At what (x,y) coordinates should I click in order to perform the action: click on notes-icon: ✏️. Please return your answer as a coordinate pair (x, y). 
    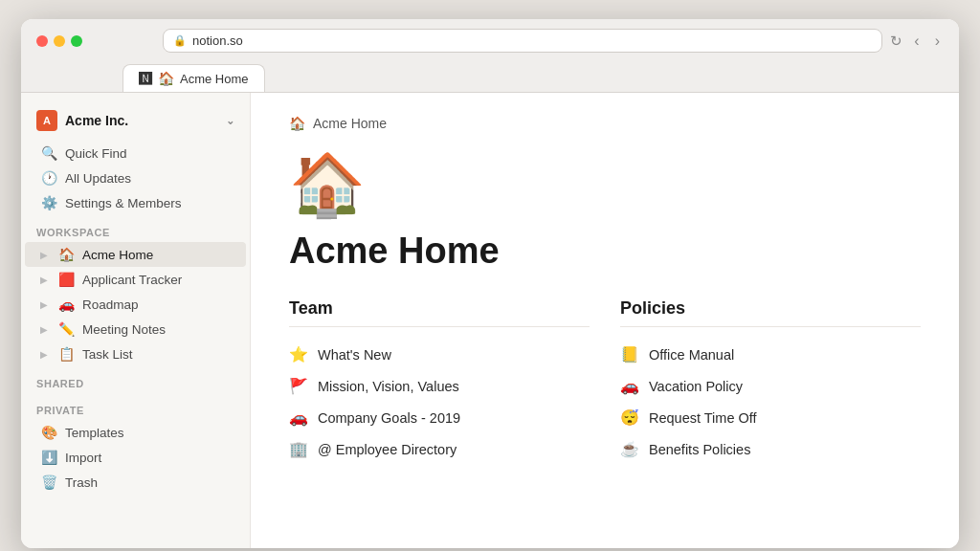
    Looking at the image, I should click on (66, 329).